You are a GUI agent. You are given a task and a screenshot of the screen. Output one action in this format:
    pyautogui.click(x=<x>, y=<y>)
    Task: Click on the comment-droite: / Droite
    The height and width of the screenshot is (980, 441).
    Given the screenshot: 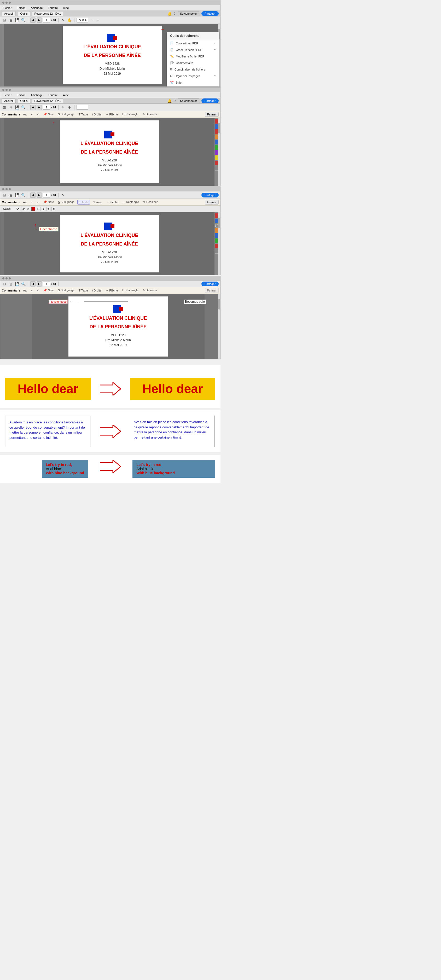 What is the action you would take?
    pyautogui.click(x=97, y=114)
    